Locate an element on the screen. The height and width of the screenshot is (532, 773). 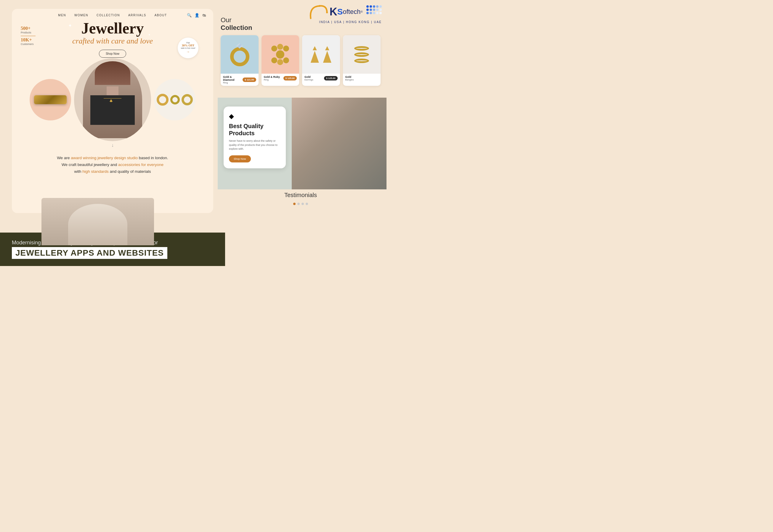
sale-live-text: sale is live now! is located at coordinates (188, 48).